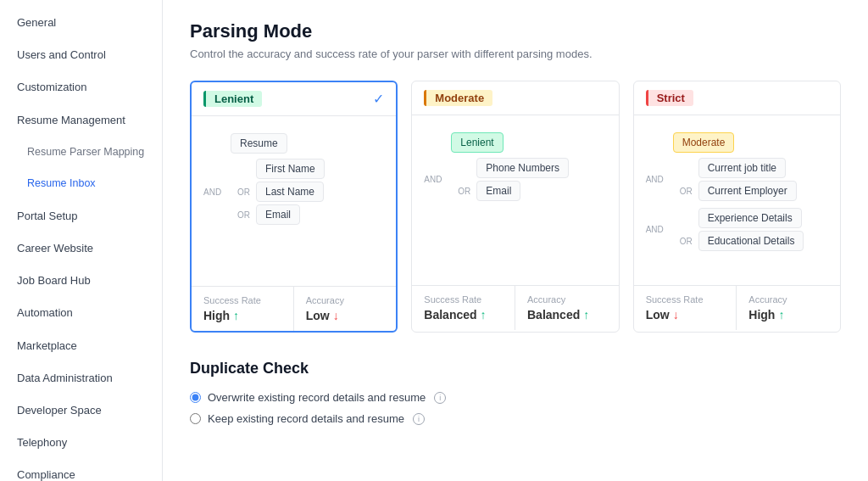 The image size is (868, 481). I want to click on info-icon-overwrite: i, so click(440, 398).